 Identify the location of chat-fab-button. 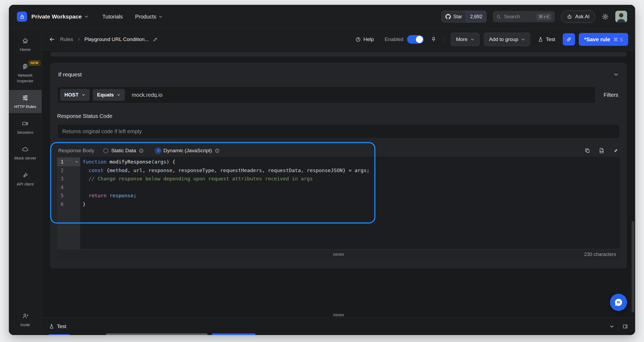
(619, 302).